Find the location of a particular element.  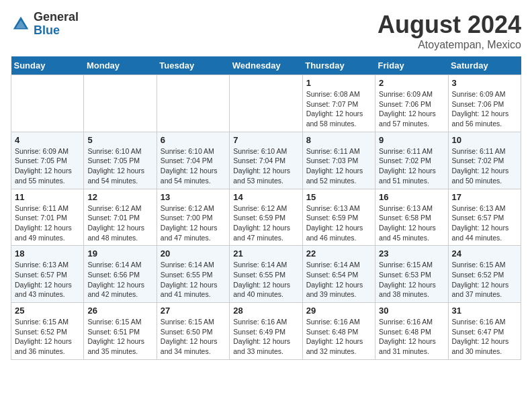

day-info: Sunrise: 6:12 AM Sunset: 6:59 PM Dayligh… is located at coordinates (266, 223).